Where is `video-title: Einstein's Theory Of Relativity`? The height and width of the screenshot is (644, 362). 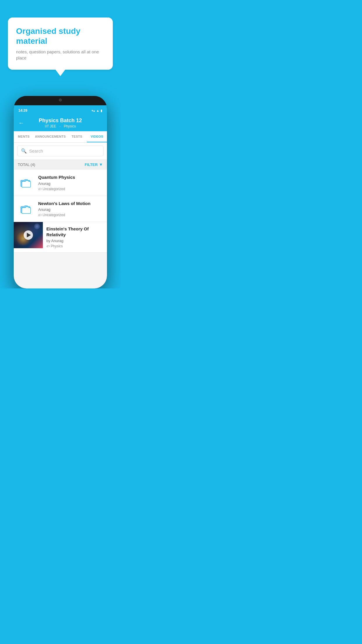 video-title: Einstein's Theory Of Relativity is located at coordinates (75, 232).